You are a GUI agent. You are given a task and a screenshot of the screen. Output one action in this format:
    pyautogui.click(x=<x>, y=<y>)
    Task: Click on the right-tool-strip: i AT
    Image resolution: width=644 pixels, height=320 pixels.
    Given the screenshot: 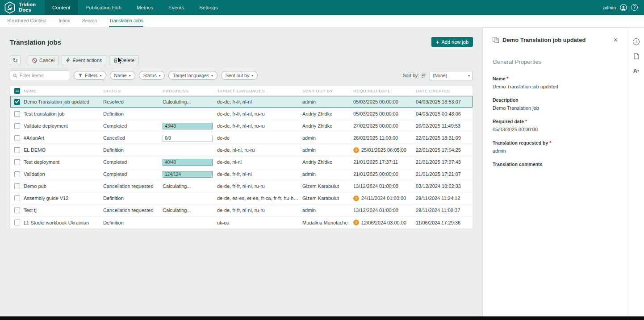 What is the action you would take?
    pyautogui.click(x=636, y=172)
    